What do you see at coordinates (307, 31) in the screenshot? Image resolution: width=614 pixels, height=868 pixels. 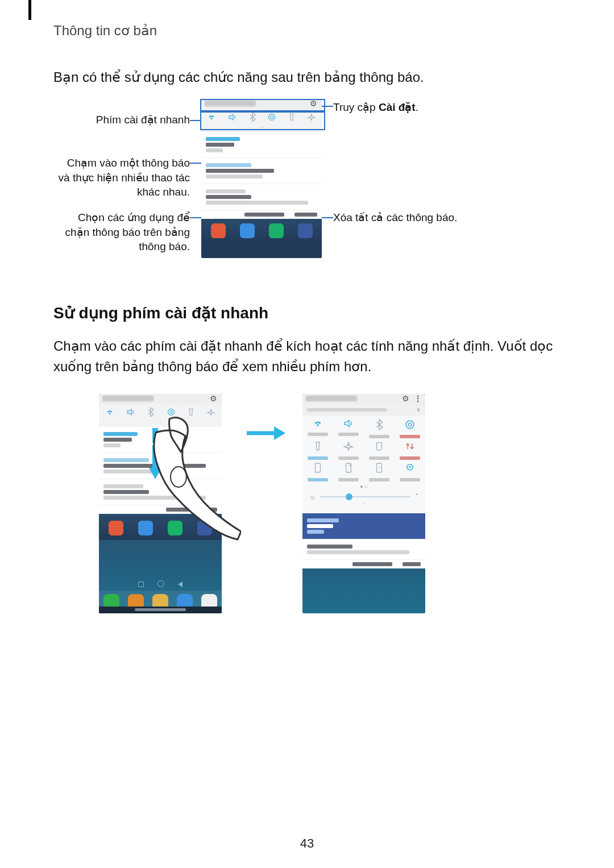 I see `section-title: Thông tin cơ bản` at bounding box center [307, 31].